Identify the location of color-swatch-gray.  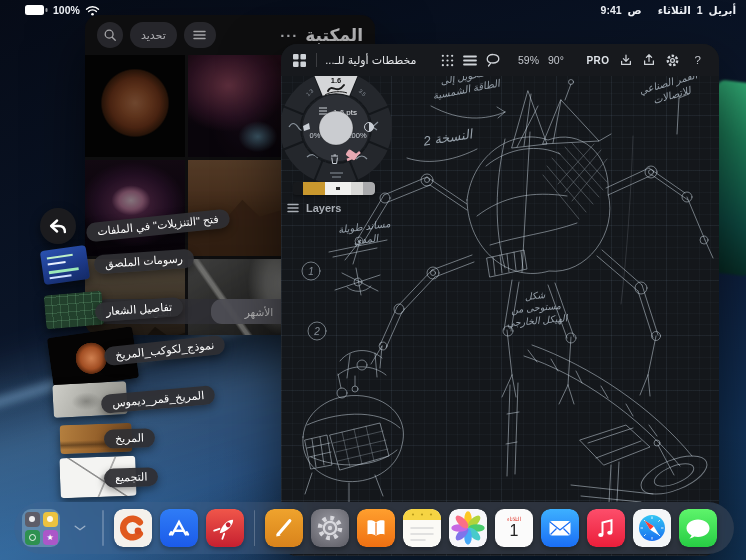
(369, 188).